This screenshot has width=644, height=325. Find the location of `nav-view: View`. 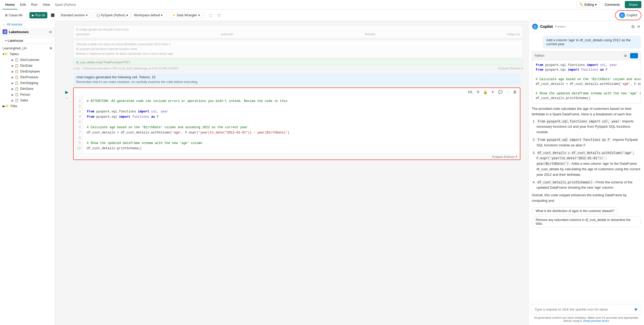

nav-view: View is located at coordinates (46, 5).